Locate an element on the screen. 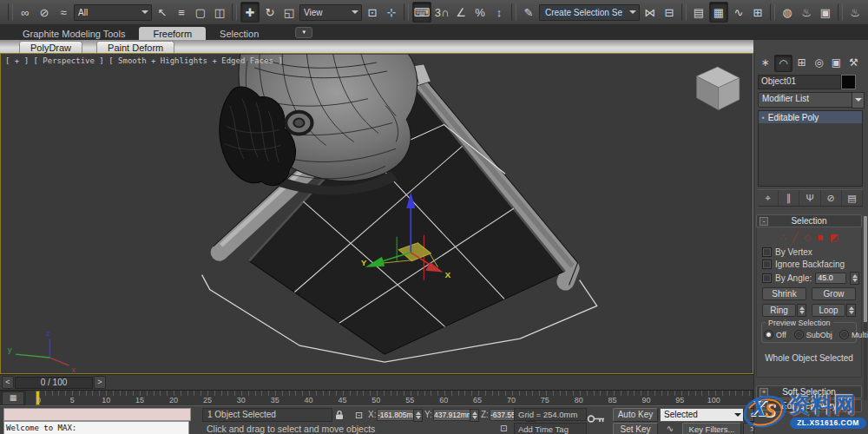 The width and height of the screenshot is (868, 434). configure-modifier-sets-button: ▤ is located at coordinates (852, 198).